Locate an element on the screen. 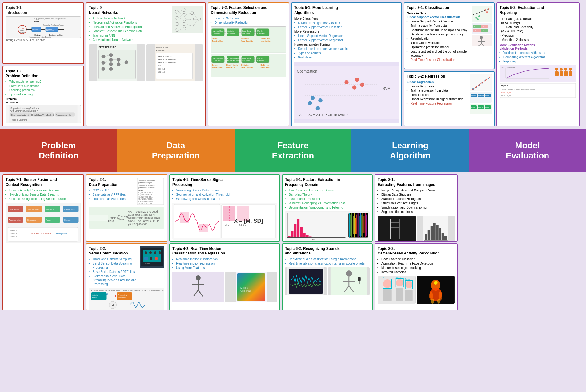  svg-text: Classifier is located at coordinates (261, 34).